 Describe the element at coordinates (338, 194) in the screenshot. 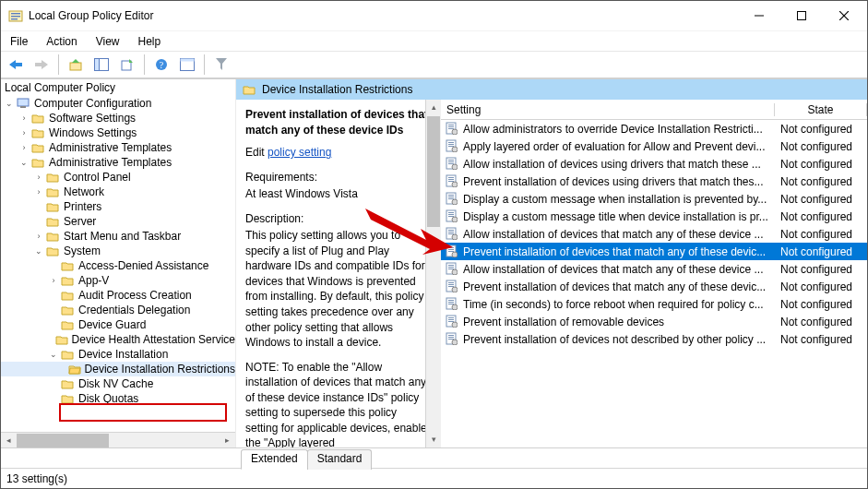

I see `requirements-value: At least Windows Vista` at that location.